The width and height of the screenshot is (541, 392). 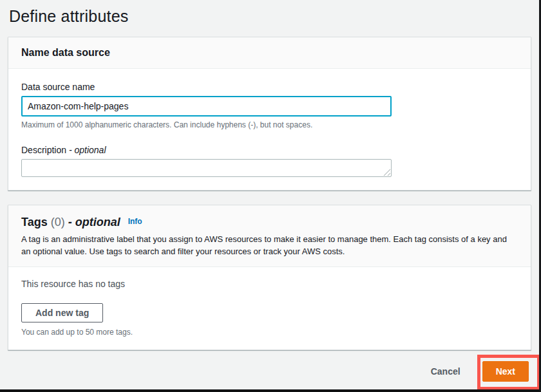 What do you see at coordinates (62, 313) in the screenshot?
I see `add-new-tag-button: Add new tag` at bounding box center [62, 313].